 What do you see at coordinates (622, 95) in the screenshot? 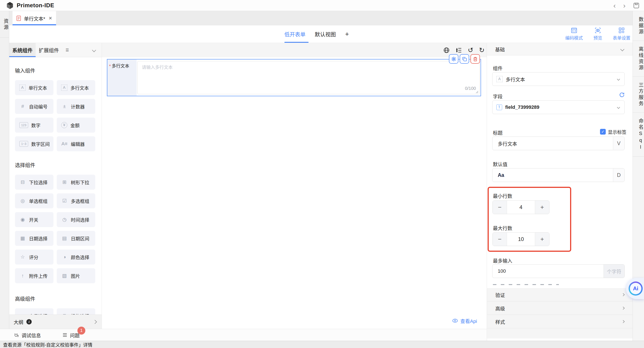
I see `refresh-icon` at bounding box center [622, 95].